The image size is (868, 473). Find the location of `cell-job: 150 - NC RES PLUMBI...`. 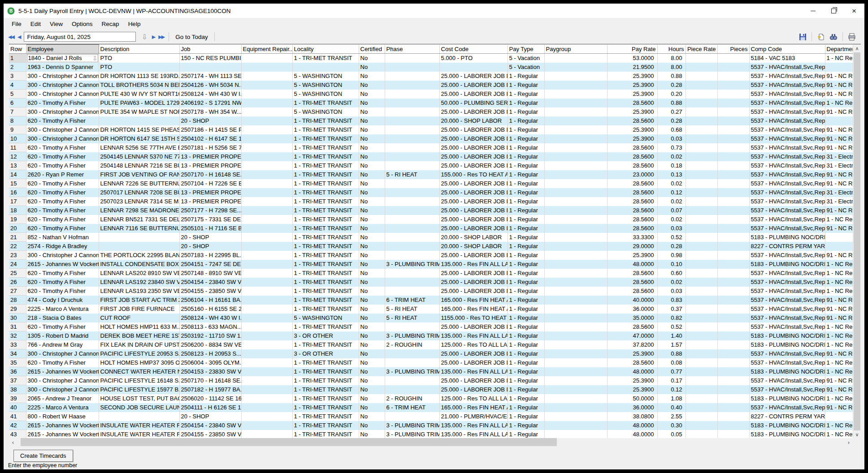

cell-job: 150 - NC RES PLUMBI... is located at coordinates (210, 58).